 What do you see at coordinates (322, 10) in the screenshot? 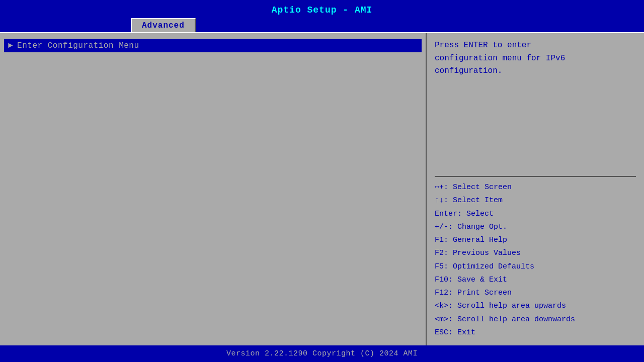
I see `app-title: Aptio Setup - AMI` at bounding box center [322, 10].